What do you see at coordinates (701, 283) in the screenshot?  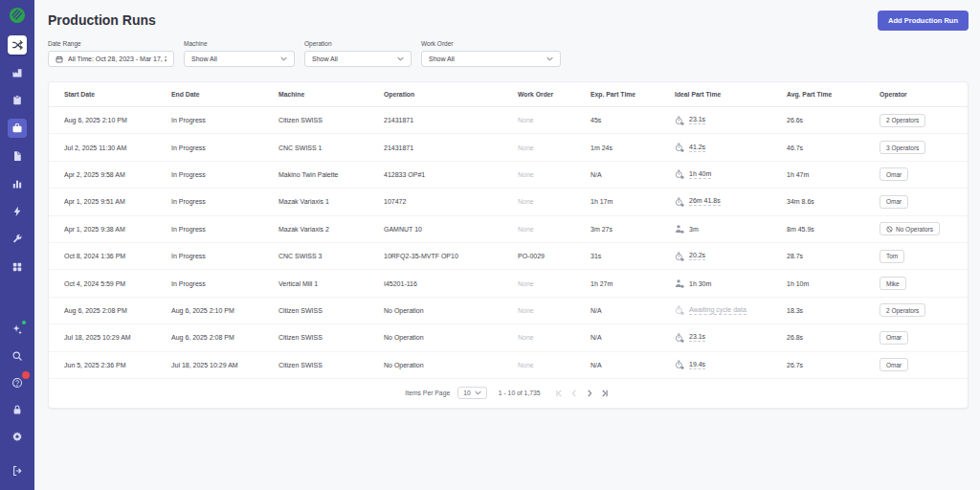 I see `ideal-part-time-value: 1h 30m` at bounding box center [701, 283].